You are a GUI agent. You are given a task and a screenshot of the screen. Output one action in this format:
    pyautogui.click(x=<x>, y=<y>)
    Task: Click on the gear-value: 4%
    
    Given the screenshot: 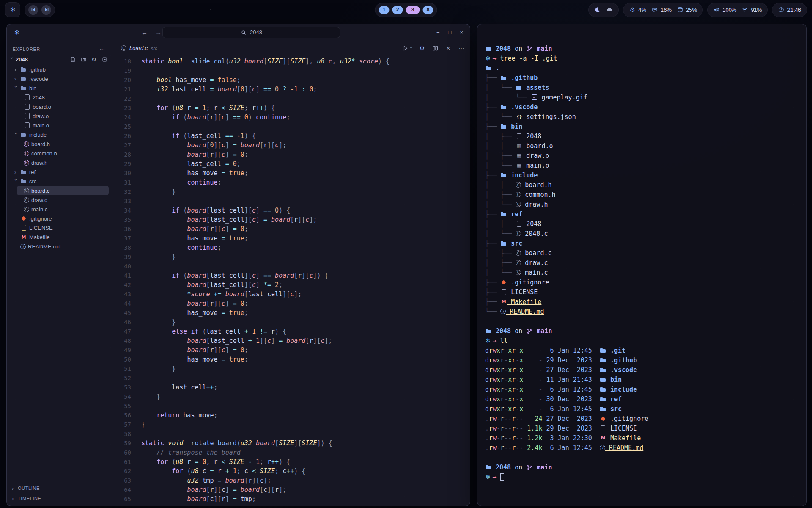 What is the action you would take?
    pyautogui.click(x=642, y=10)
    